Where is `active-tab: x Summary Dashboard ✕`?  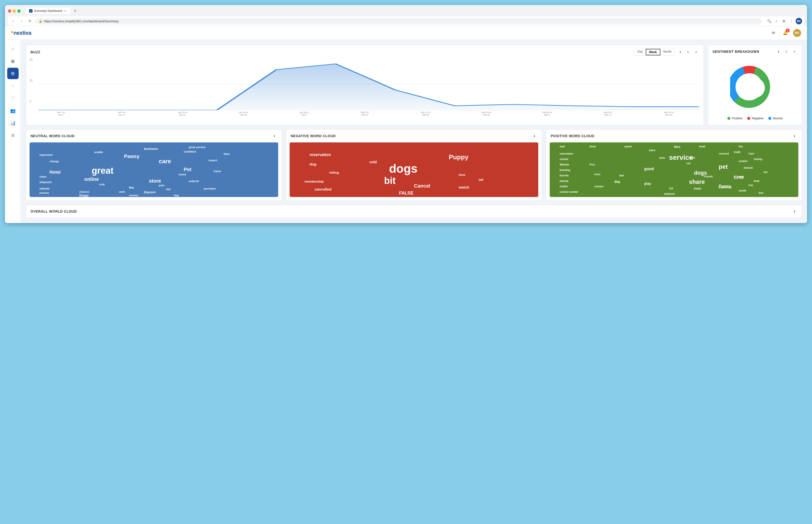 active-tab: x Summary Dashboard ✕ is located at coordinates (48, 11).